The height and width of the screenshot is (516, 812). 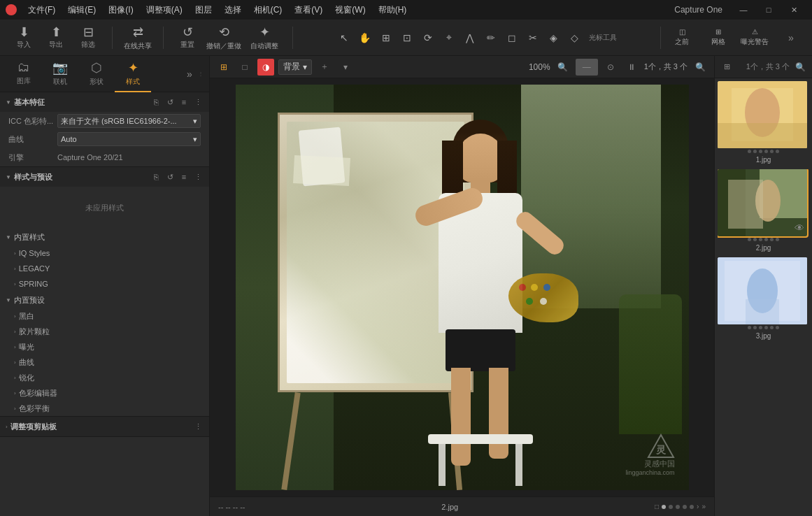 I want to click on preset-sharpen: › 锐化, so click(x=105, y=378).